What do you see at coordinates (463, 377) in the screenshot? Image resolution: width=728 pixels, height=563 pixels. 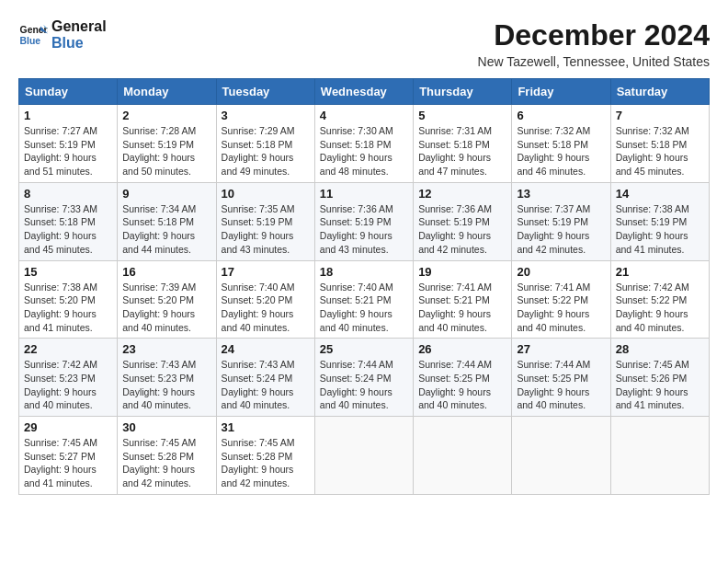 I see `calendar-cell: 26 Sunrise: 7:44 AMSunset: 5:25 PMDaylig…` at bounding box center [463, 377].